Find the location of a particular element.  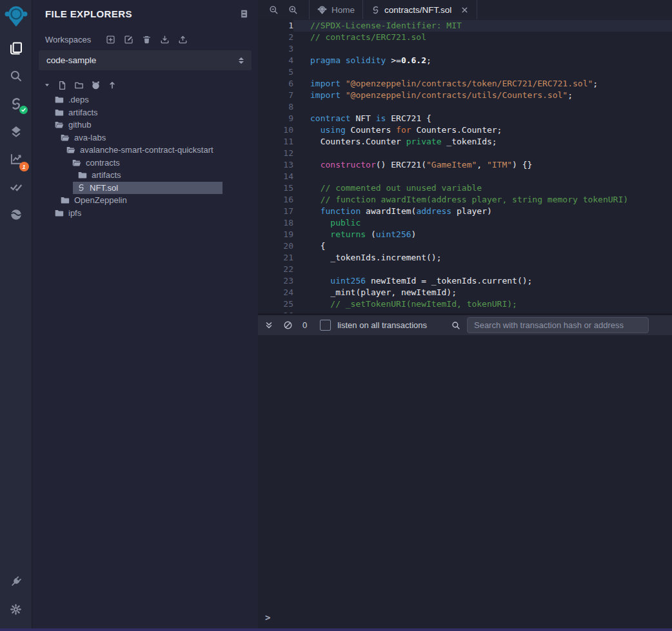

line-number: 7 is located at coordinates (276, 95).